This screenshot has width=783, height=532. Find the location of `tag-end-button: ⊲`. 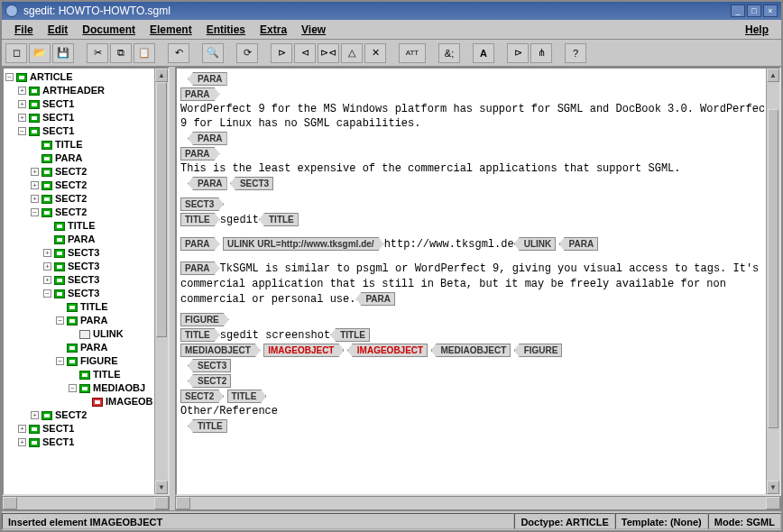

tag-end-button: ⊲ is located at coordinates (305, 53).